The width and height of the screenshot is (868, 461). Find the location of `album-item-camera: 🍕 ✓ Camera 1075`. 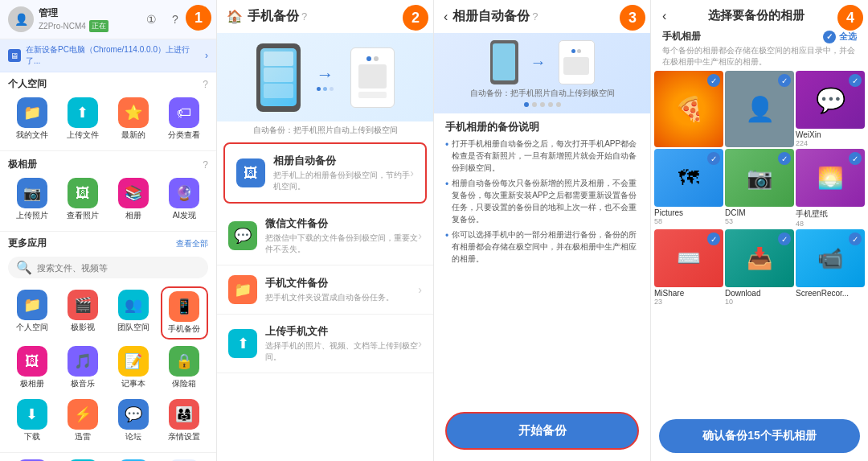

album-item-camera: 🍕 ✓ Camera 1075 is located at coordinates (689, 109).